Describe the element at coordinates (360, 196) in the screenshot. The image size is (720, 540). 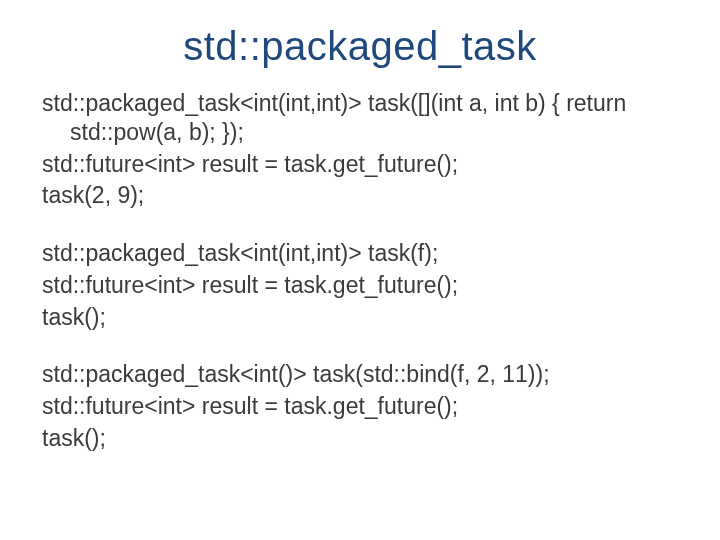
I see `code-line: task(2, 9);` at that location.